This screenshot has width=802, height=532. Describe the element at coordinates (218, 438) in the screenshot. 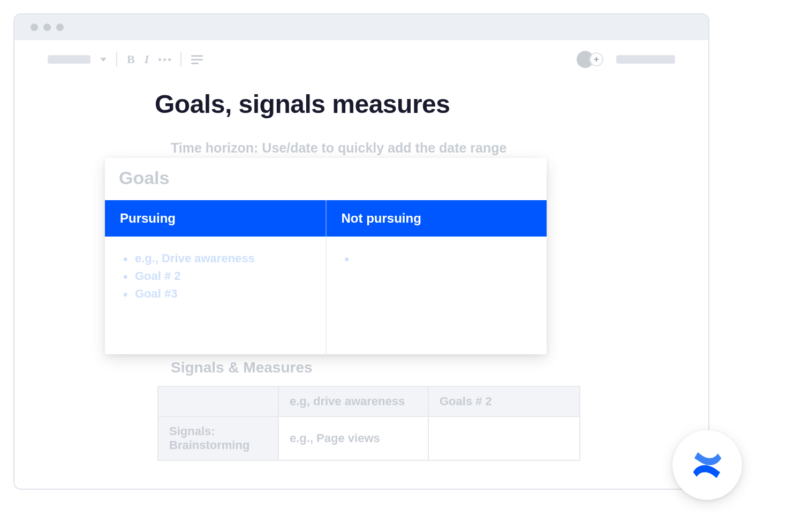

I see `signals-row-label: Signals: Brainstorming` at that location.